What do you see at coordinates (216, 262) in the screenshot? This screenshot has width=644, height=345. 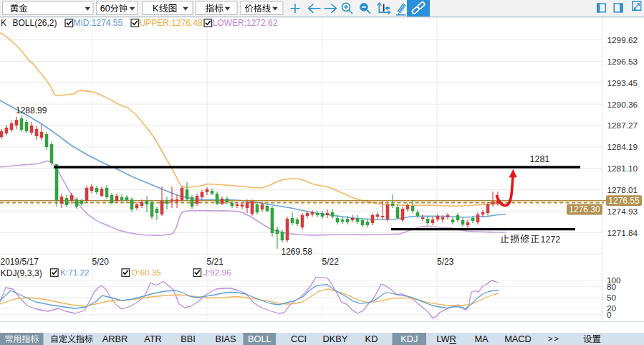 I see `svg-text: 5/21` at bounding box center [216, 262].